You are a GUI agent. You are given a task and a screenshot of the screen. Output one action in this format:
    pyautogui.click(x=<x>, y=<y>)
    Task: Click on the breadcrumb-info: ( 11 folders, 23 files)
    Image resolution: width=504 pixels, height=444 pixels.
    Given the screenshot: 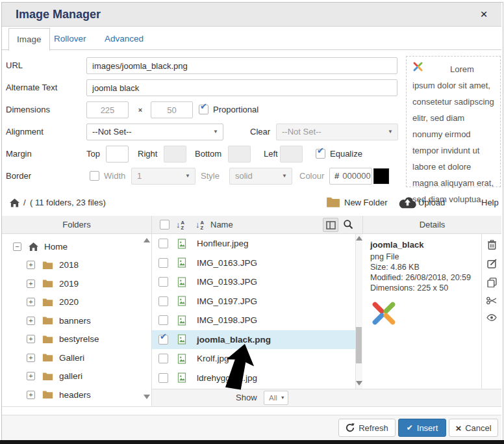 What is the action you would take?
    pyautogui.click(x=68, y=203)
    